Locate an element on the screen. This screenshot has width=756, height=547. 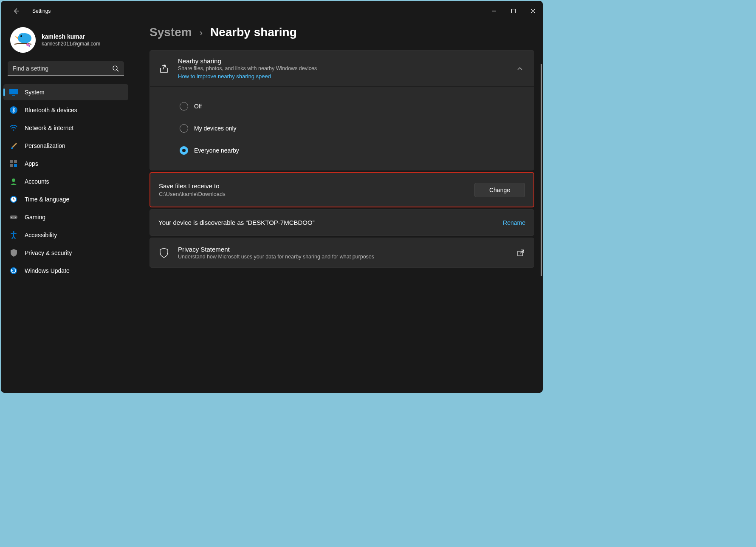
accessibility-icon is located at coordinates (14, 235).